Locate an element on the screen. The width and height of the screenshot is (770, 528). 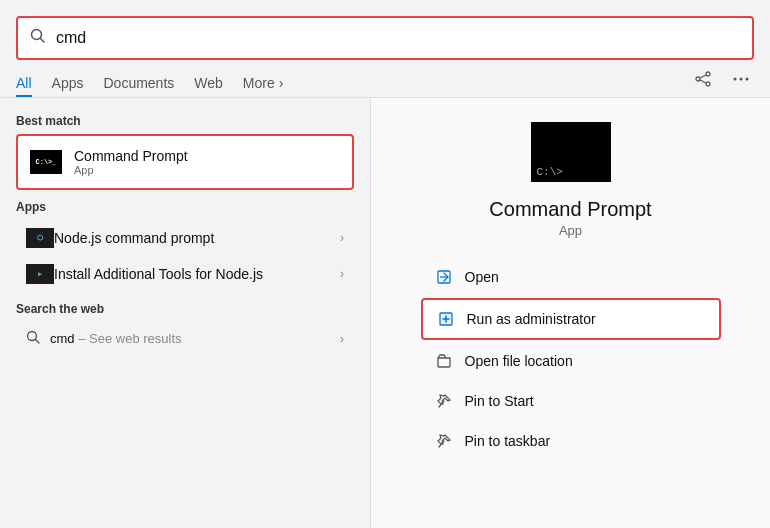
app-preview-title: Command Prompt is located at coordinates (570, 210).